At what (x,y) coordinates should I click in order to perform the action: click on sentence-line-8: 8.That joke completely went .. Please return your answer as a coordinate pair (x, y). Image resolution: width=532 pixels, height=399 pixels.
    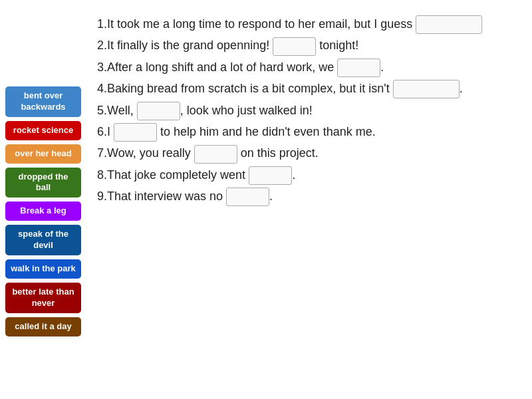
    Looking at the image, I should click on (307, 175).